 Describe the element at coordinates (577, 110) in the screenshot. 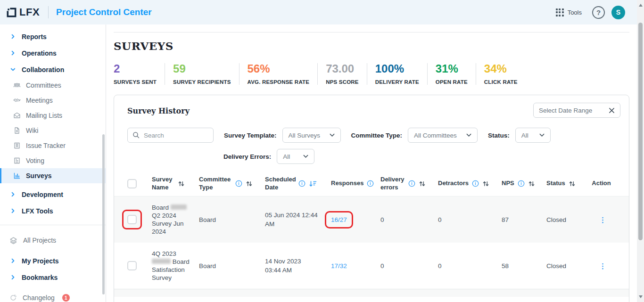

I see `date-range-input: Select Date Range` at that location.